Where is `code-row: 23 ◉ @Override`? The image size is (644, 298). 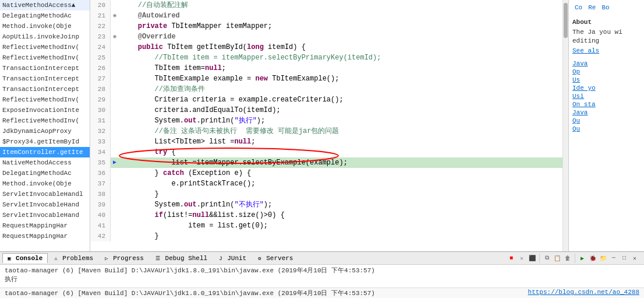 code-row: 23 ◉ @Override is located at coordinates (326, 37).